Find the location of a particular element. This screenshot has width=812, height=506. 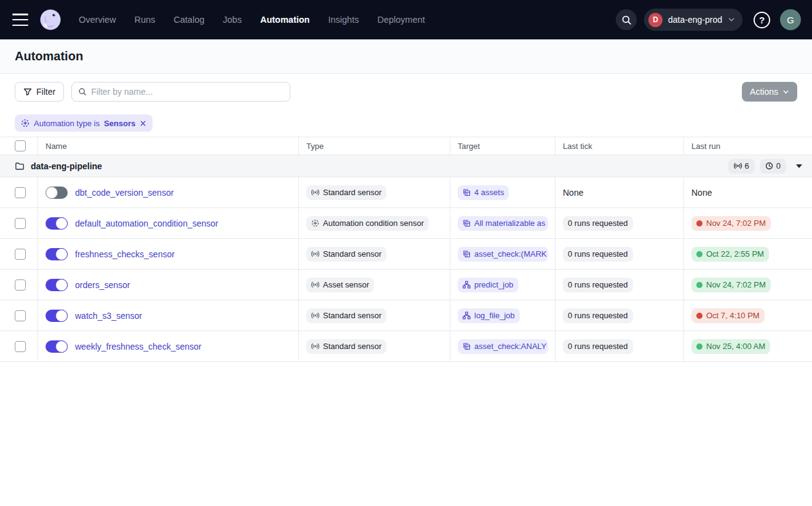

table-row: weekly_freshness_check_sensor Standard s… is located at coordinates (406, 347).